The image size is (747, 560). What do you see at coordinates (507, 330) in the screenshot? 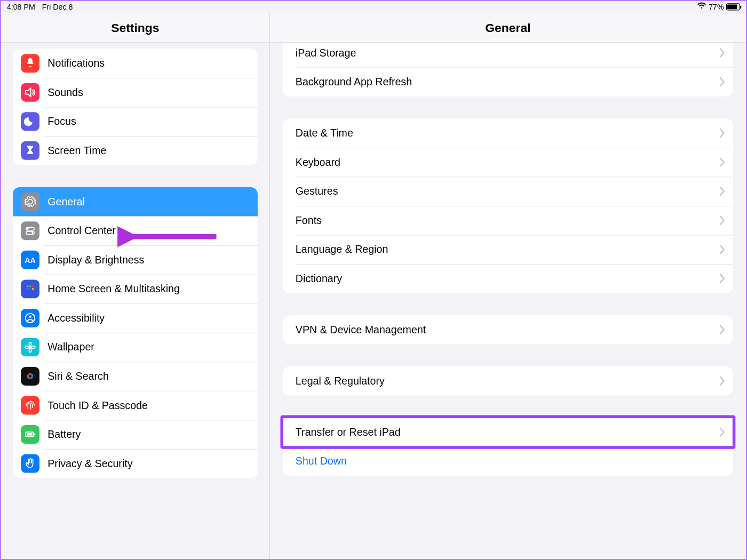
I see `detail-row-label: VPN & Device Management` at bounding box center [507, 330].